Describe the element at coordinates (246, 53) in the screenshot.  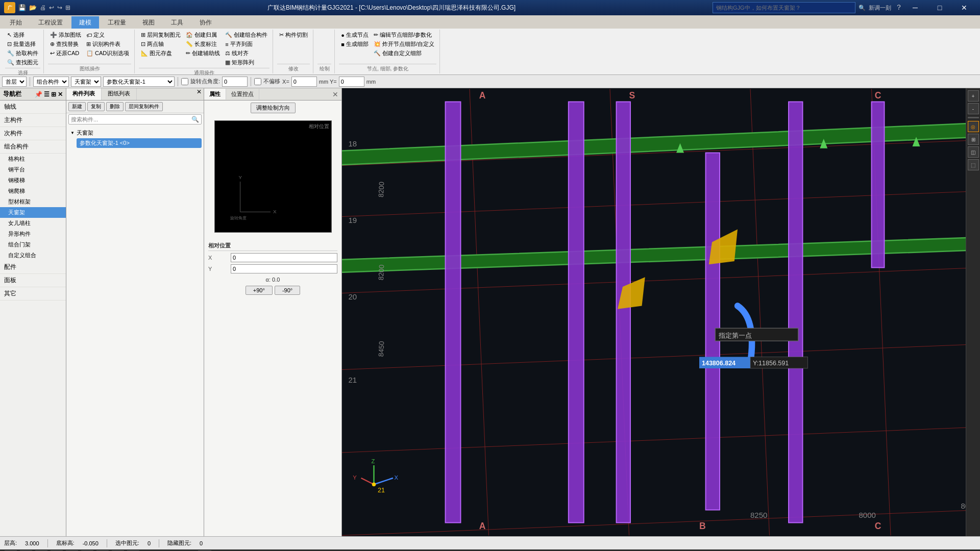
I see `btn-line-align: ⚖线对齐` at that location.